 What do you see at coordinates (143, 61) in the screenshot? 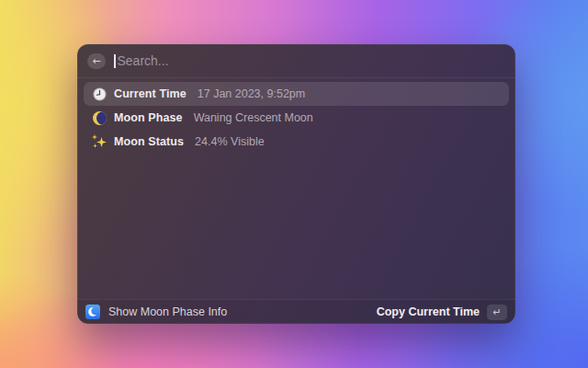
I see `search-placeholder: Search...` at bounding box center [143, 61].